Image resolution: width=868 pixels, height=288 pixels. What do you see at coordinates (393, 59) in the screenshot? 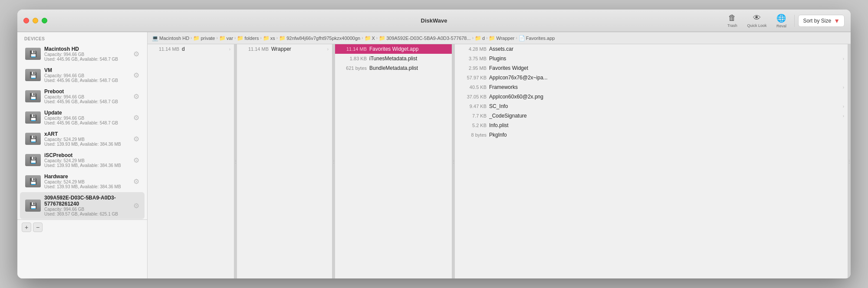
I see `col-item-1: 1.83 KB iTunesMetadata.plist` at bounding box center [393, 59].